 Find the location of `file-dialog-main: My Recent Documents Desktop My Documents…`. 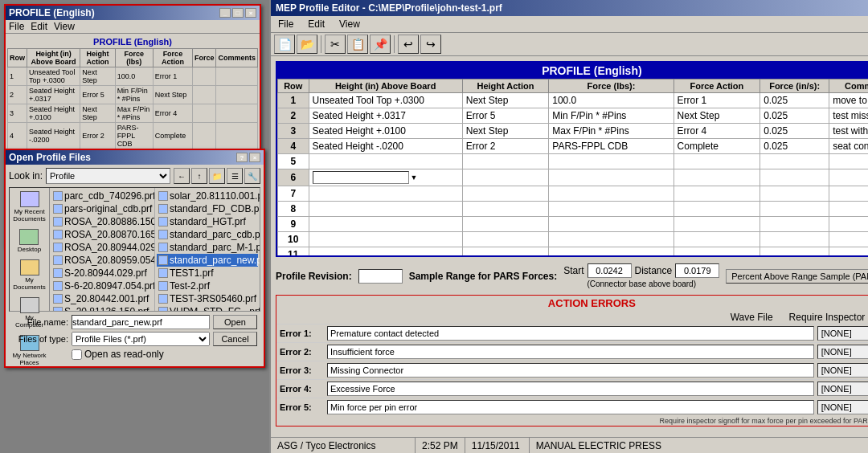

file-dialog-main: My Recent Documents Desktop My Documents… is located at coordinates (135, 249).